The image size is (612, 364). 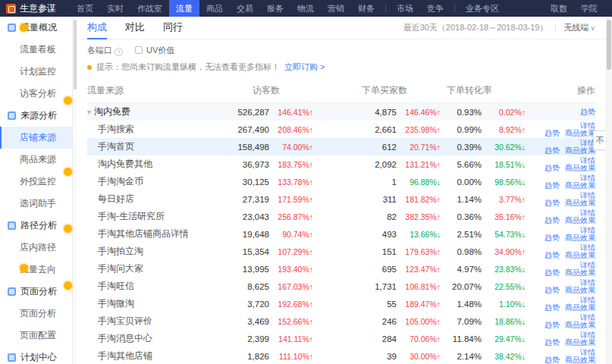 What do you see at coordinates (135, 28) in the screenshot?
I see `tab-1: 对比` at bounding box center [135, 28].